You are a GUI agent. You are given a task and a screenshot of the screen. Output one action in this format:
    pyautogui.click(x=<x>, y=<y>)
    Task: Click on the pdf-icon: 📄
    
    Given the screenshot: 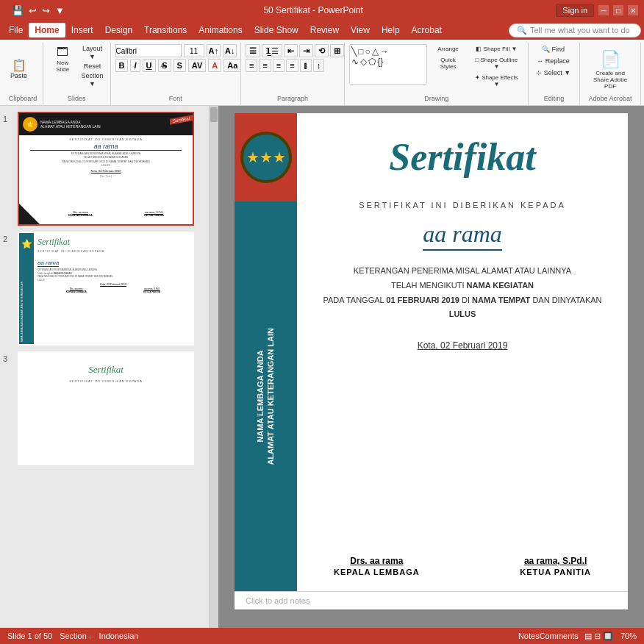 What is the action you would take?
    pyautogui.click(x=610, y=60)
    